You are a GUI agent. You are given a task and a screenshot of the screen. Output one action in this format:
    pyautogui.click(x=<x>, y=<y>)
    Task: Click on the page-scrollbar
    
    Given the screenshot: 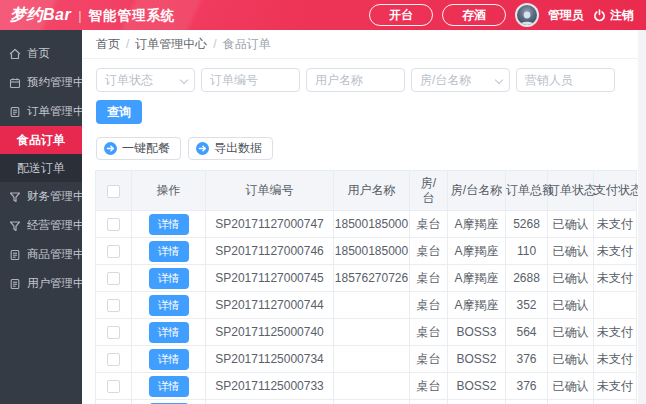 What is the action you would take?
    pyautogui.click(x=642, y=217)
    